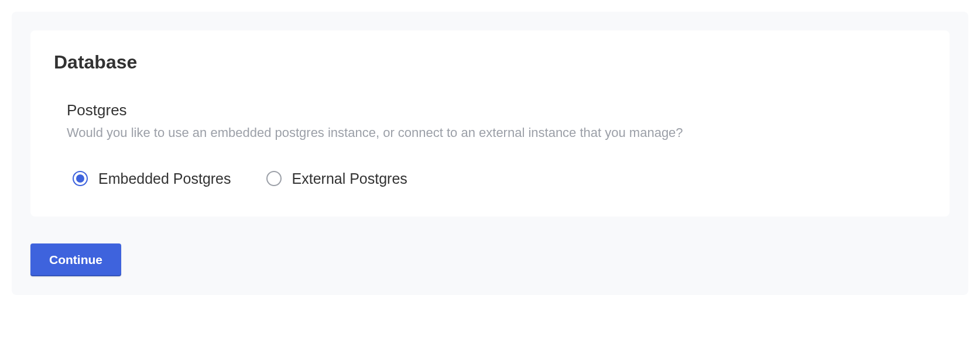  What do you see at coordinates (76, 260) in the screenshot?
I see `continue-button: Continue` at bounding box center [76, 260].